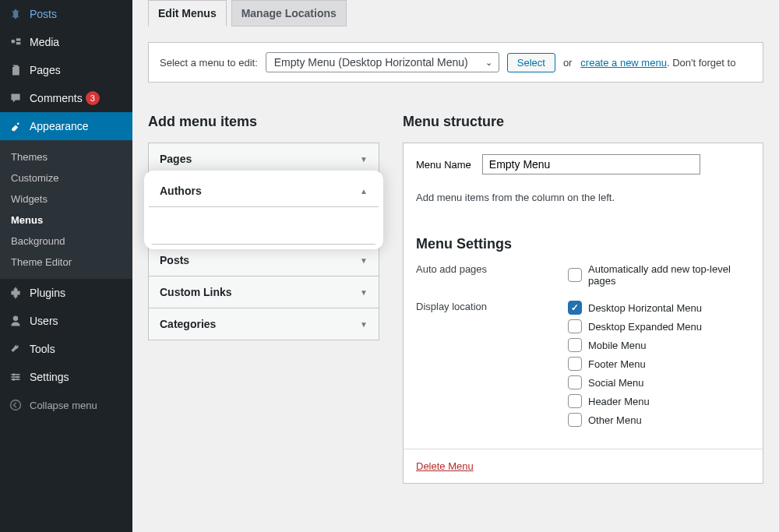  What do you see at coordinates (66, 42) in the screenshot?
I see `sidebar-item-media: Media` at bounding box center [66, 42].